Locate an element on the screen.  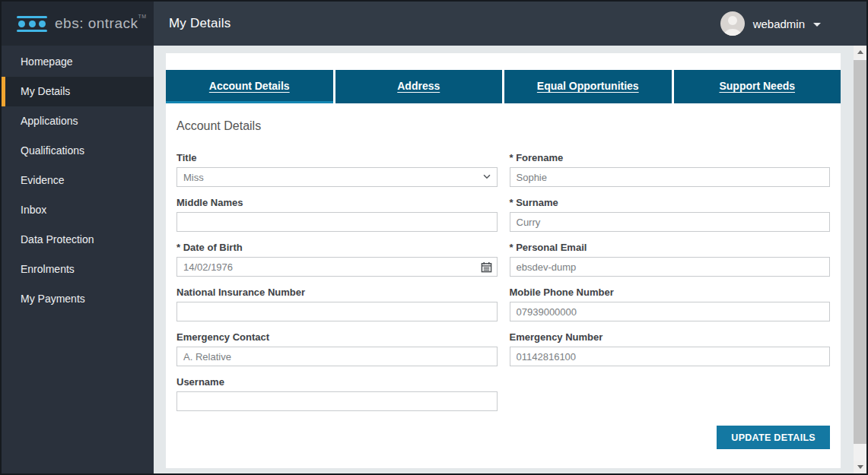
brand-logo-icon is located at coordinates (32, 24).